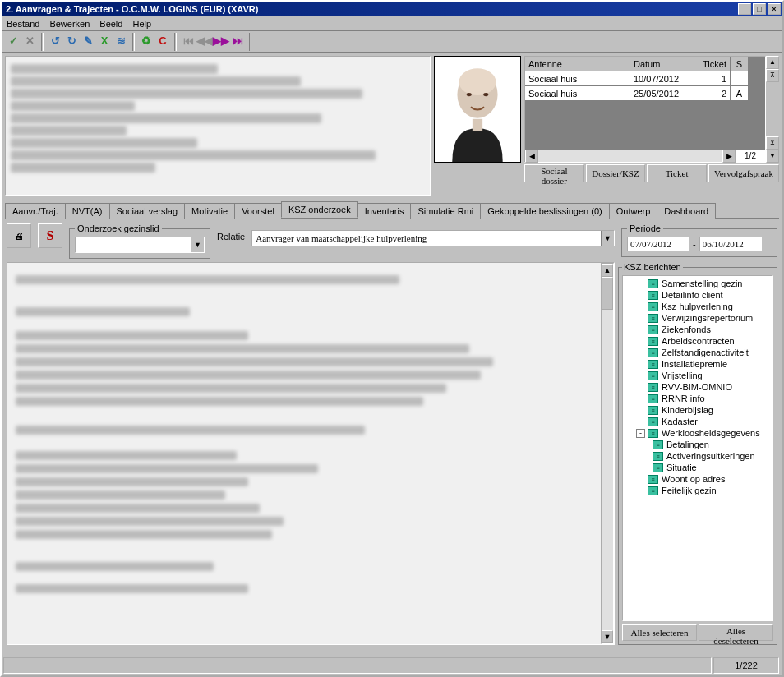 This screenshot has width=784, height=677. I want to click on periode-to-input, so click(731, 244).